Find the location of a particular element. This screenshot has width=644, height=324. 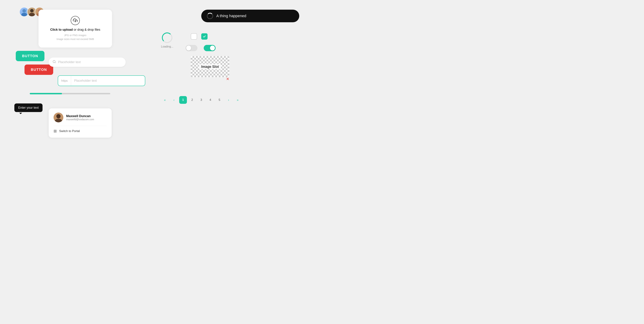

image-slot-close-icon: ✕ is located at coordinates (228, 79).